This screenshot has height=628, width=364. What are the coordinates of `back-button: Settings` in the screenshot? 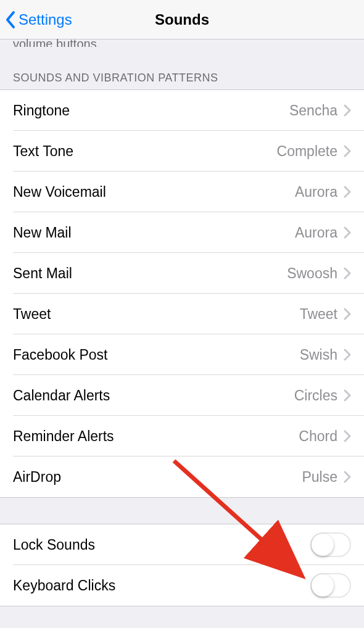 It's located at (38, 20).